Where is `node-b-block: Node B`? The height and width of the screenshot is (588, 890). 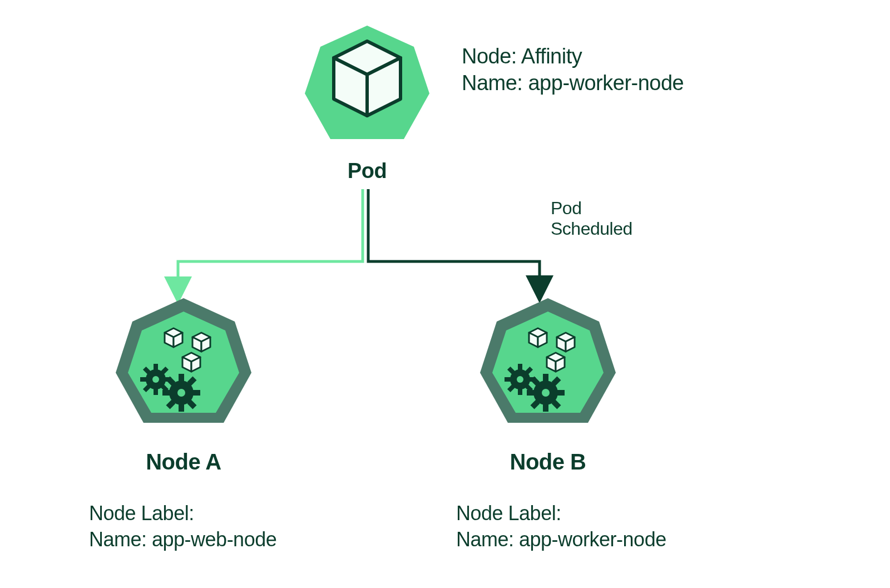 node-b-block: Node B is located at coordinates (548, 385).